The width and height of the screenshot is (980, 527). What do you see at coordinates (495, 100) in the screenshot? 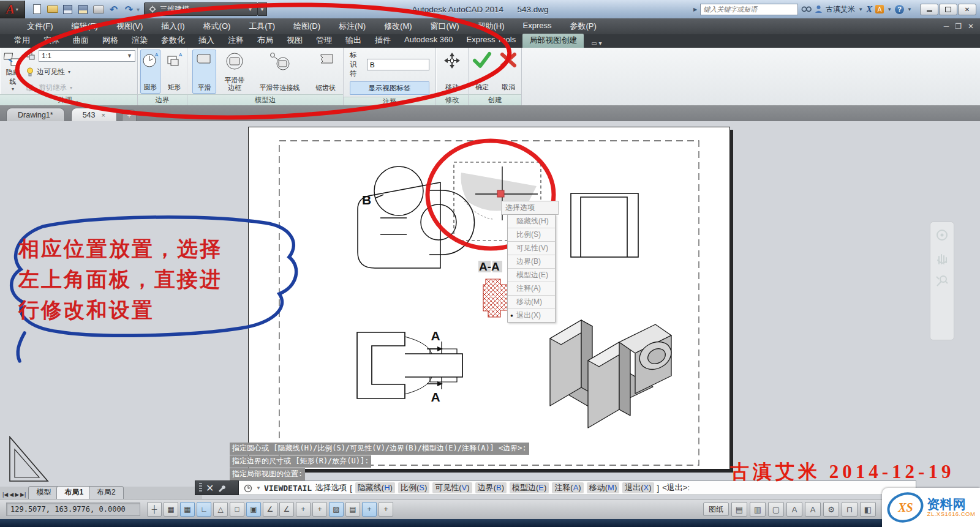
I see `panel-footer-create: 创建` at bounding box center [495, 100].